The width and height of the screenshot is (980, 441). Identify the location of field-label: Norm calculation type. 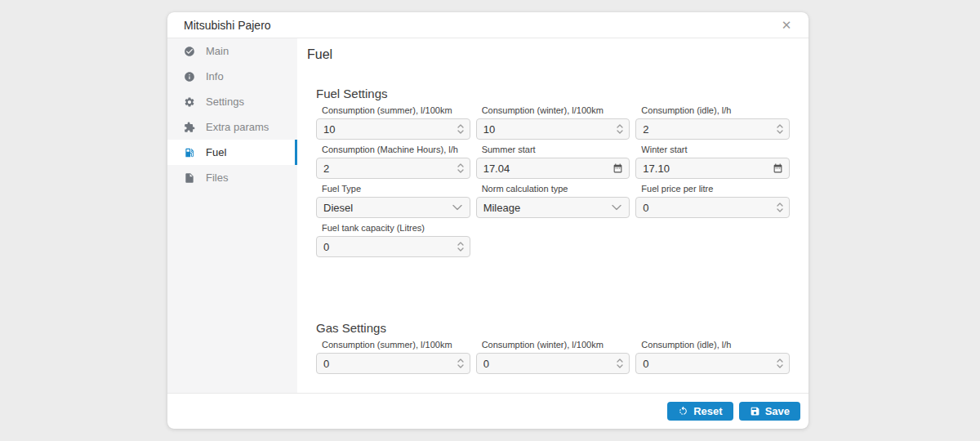
(556, 189).